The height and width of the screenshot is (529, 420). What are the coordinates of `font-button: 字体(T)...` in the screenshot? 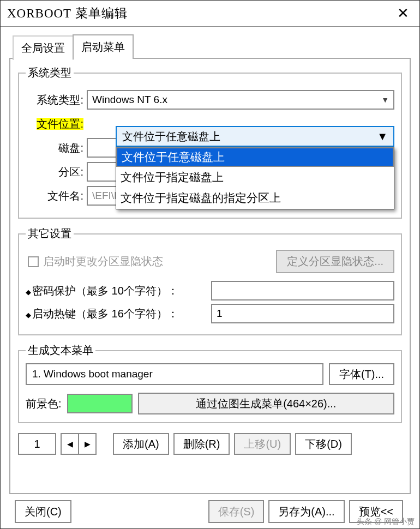 It's located at (362, 374).